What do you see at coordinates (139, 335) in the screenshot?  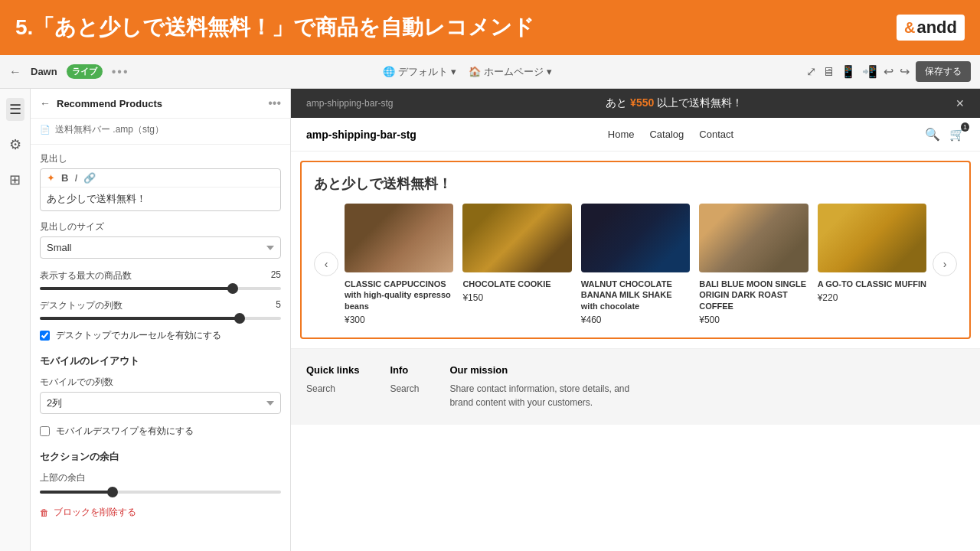 I see `carousel-checkbox-label: デスクトップでカルーセルを有効にする` at bounding box center [139, 335].